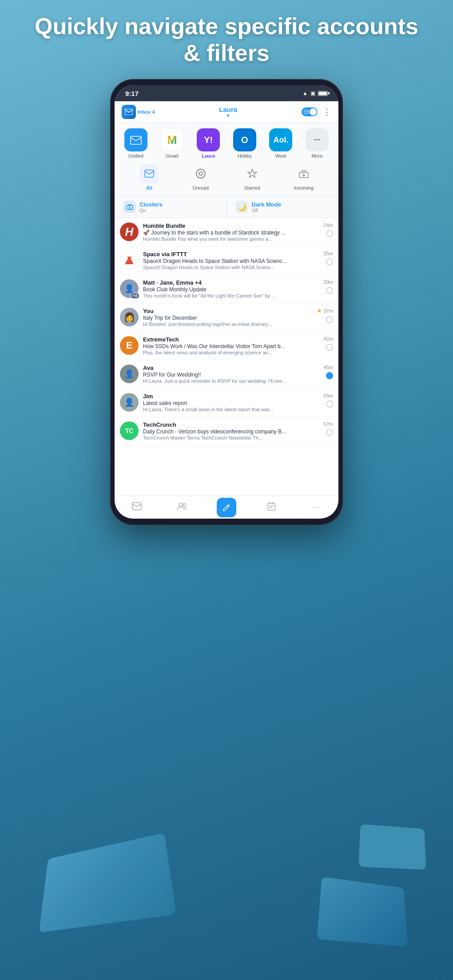  I want to click on email-sender-space: Space via IFTTT, so click(231, 254).